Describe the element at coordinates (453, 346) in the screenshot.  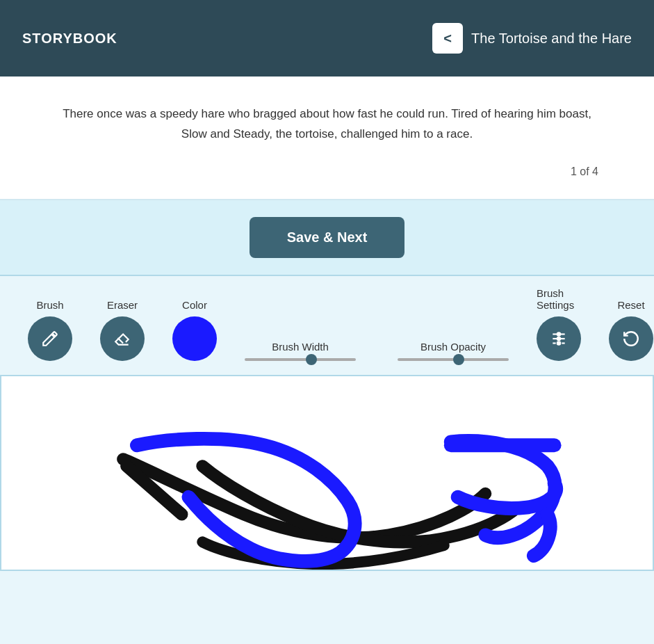
I see `brush-opacity-label: Brush Opacity` at that location.